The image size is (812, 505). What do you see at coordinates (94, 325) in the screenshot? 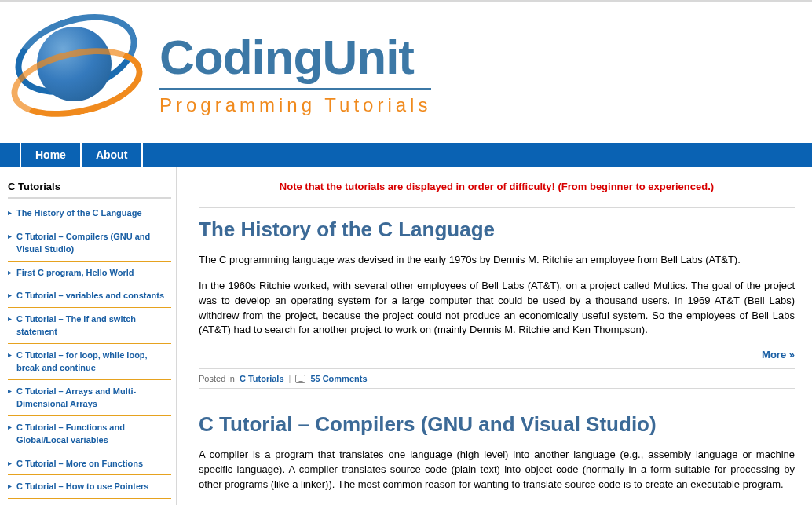
I see `sidebar-link: C Tutorial – The if and switch statement` at bounding box center [94, 325].